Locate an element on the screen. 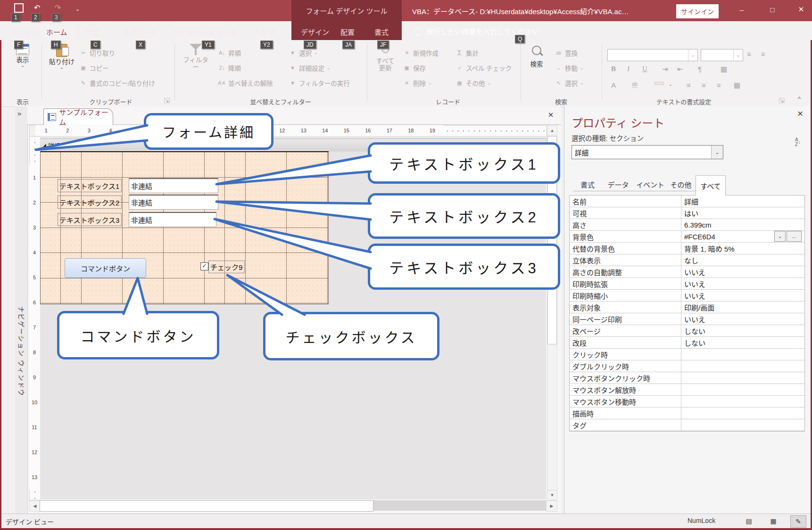 Image resolution: width=812 pixels, height=530 pixels. ruler-number: 6 is located at coordinates (34, 302).